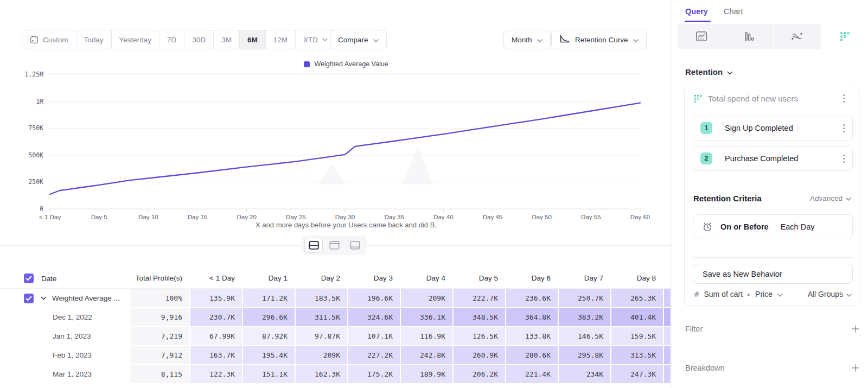  What do you see at coordinates (253, 40) in the screenshot?
I see `range-label: 6M` at bounding box center [253, 40].